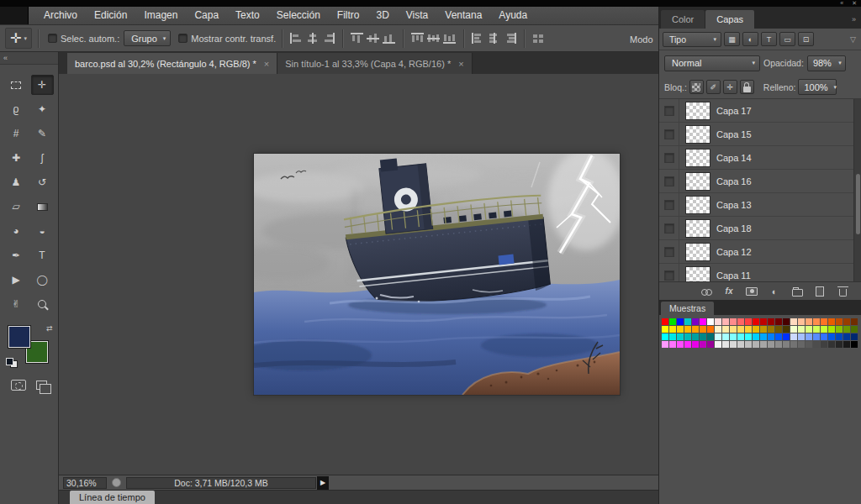  Describe the element at coordinates (18, 39) in the screenshot. I see `tool-preset-button: ✛ ▾` at that location.